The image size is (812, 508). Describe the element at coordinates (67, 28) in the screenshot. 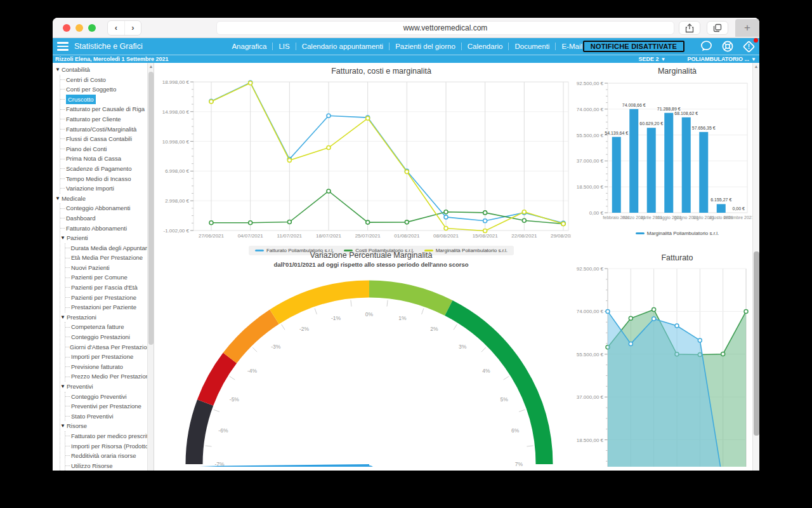

I see `close-window-button` at that location.